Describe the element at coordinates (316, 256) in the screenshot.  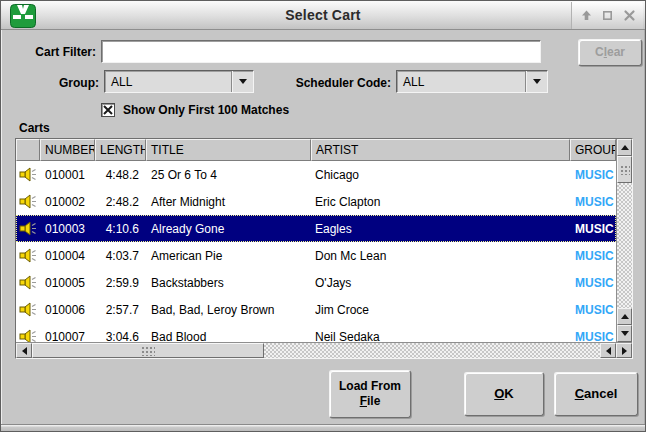
I see `table-row: 010004 4:03.7 American Pie Don Mc Lean M…` at that location.